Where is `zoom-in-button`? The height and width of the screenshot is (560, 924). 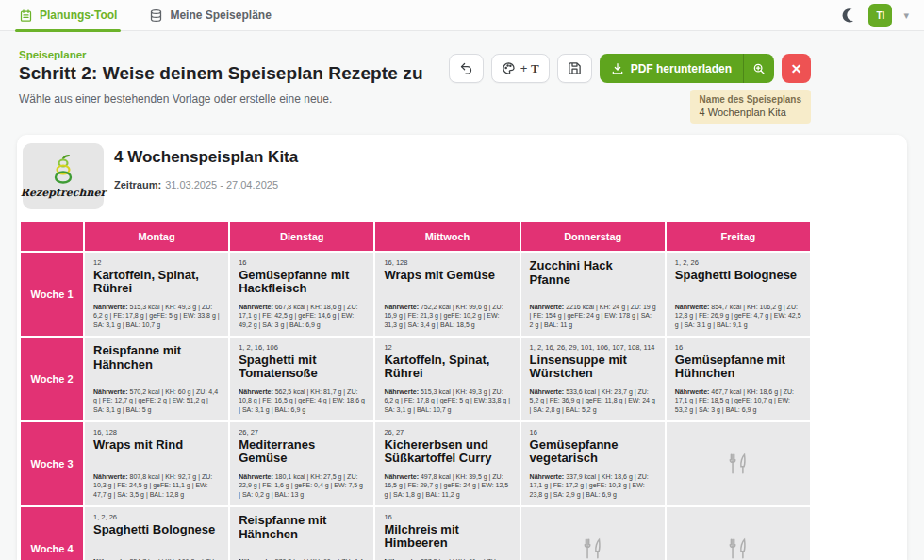 zoom-in-button is located at coordinates (759, 69).